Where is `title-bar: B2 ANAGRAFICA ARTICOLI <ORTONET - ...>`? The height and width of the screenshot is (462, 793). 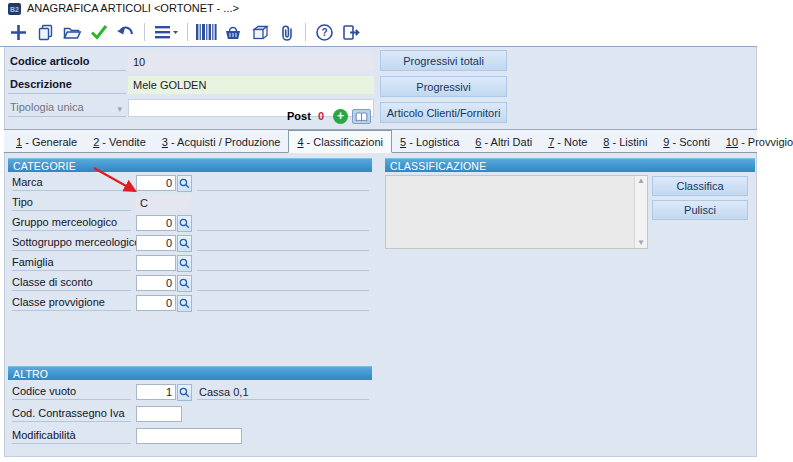
title-bar: B2 ANAGRAFICA ARTICOLI <ORTONET - ...> is located at coordinates (396, 9).